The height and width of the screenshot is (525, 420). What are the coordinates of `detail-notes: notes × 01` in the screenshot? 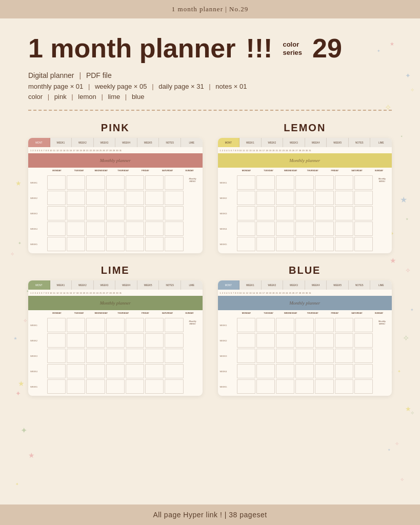 It's located at (231, 86).